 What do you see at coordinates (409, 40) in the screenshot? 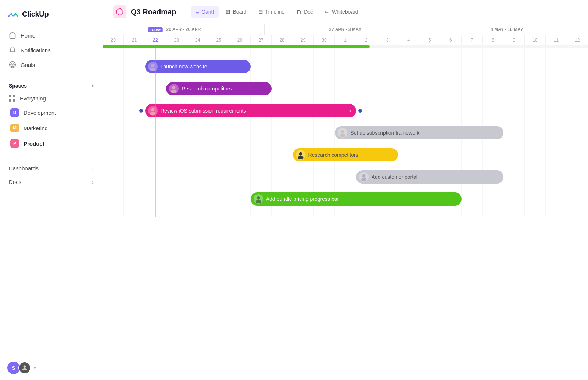
I see `day-cell-4: 4` at bounding box center [409, 40].